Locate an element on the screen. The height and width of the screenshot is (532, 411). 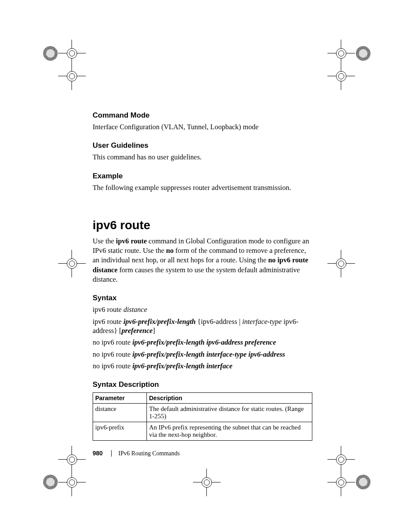
syntax-description-table: Parameter Description distance The defau… is located at coordinates (202, 417).